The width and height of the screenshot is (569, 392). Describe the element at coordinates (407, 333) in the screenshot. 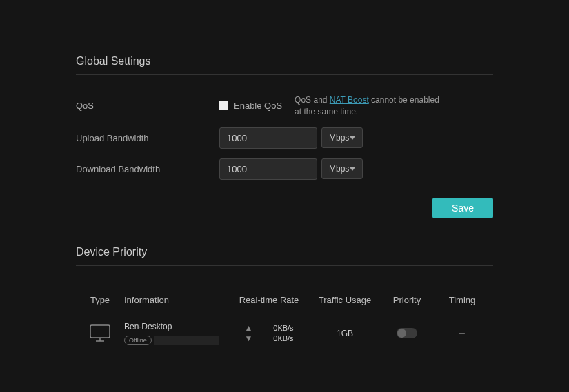

I see `priority-toggle` at that location.